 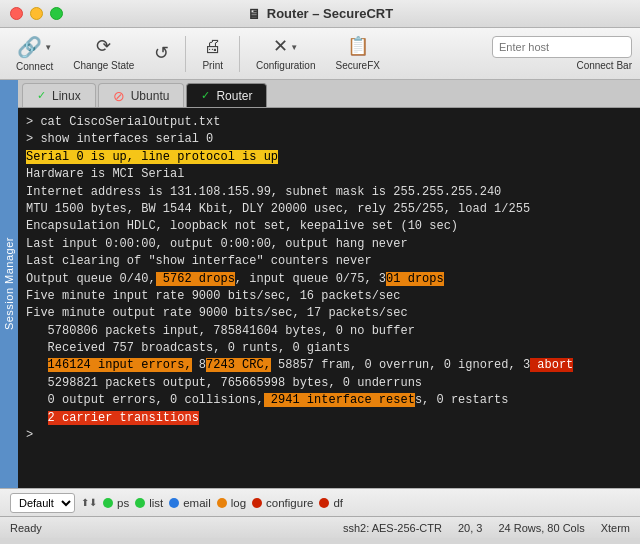 I want to click on change-state-icon: ⟳, so click(x=104, y=47).